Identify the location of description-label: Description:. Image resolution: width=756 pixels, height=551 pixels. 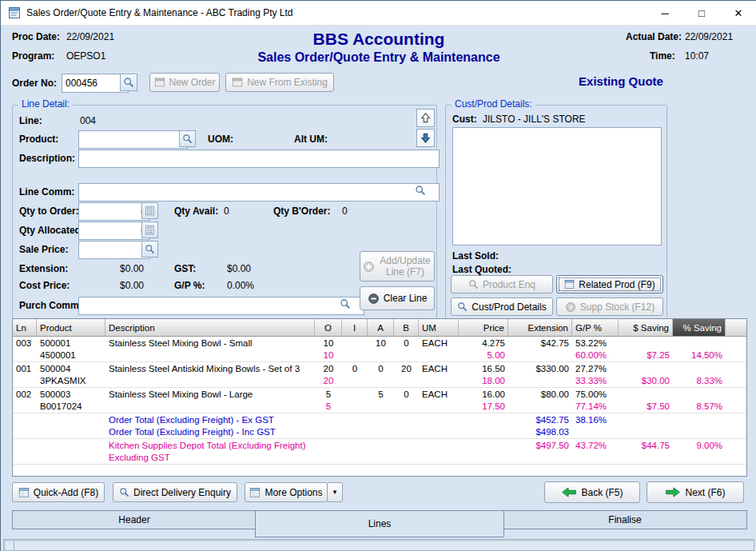
(47, 158).